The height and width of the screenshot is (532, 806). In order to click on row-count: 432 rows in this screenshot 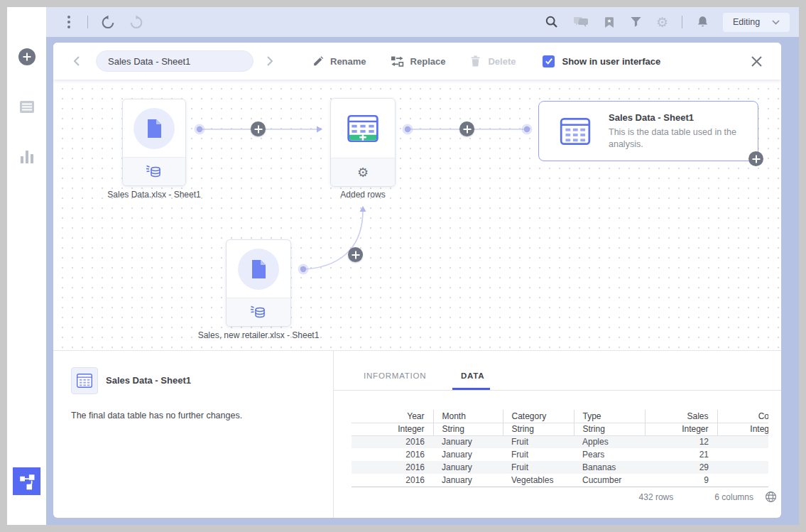, I will do `click(656, 497)`.